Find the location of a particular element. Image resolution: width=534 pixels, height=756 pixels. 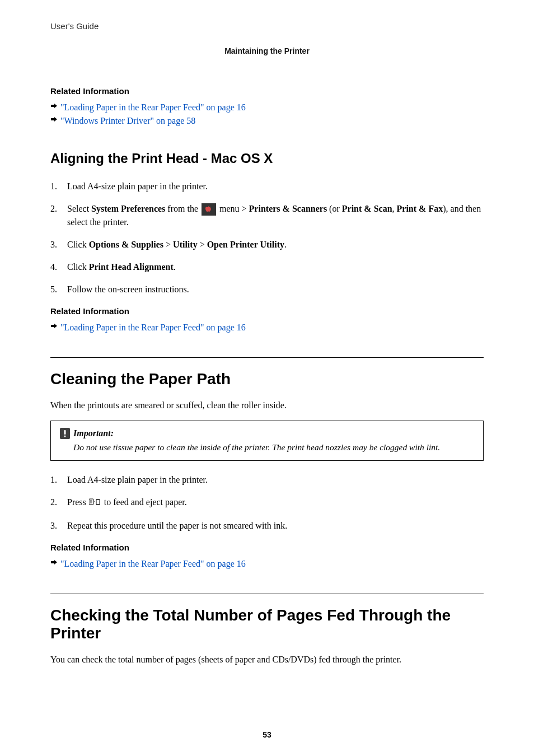

list-text: Select System Preferences from the menu … is located at coordinates (275, 216).